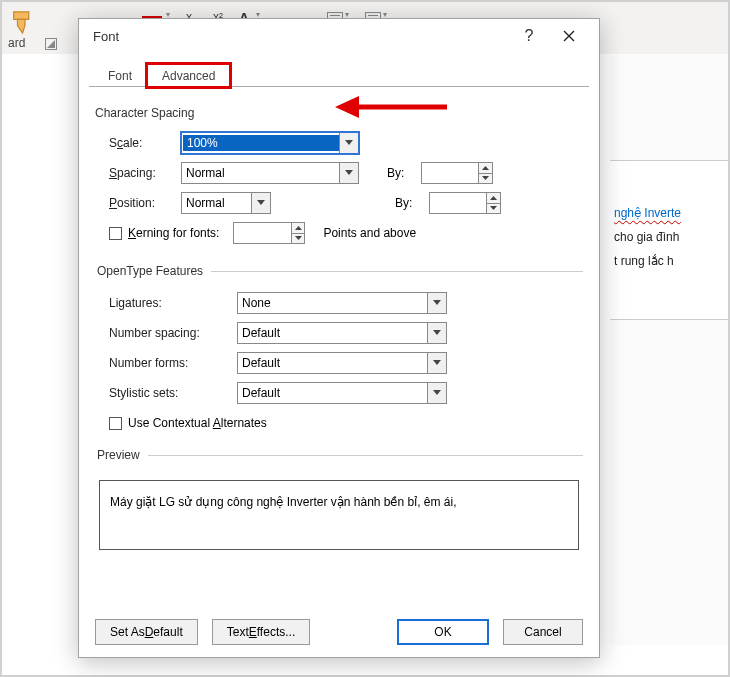  What do you see at coordinates (226, 203) in the screenshot?
I see `position-combo: Normal` at bounding box center [226, 203].